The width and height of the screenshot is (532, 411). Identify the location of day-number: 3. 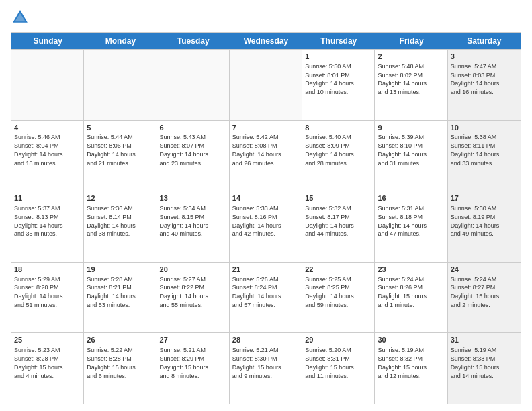
(484, 56).